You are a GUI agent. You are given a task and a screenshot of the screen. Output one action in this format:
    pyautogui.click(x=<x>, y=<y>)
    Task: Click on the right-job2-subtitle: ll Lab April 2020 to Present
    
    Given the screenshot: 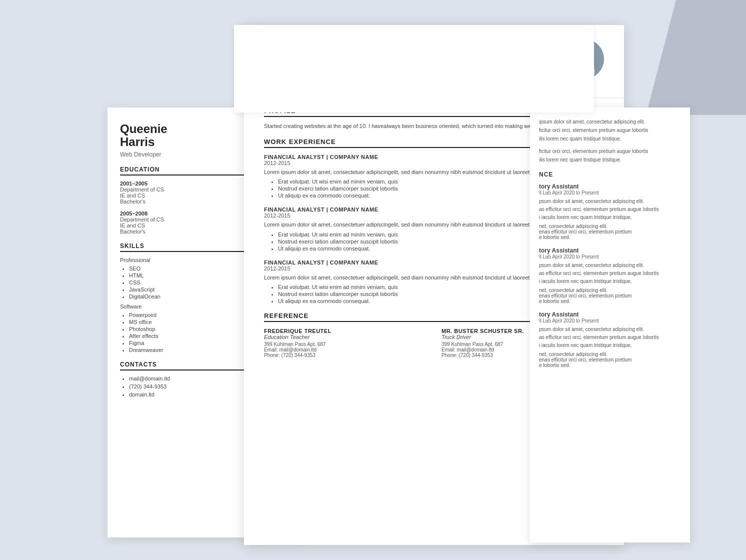 What is the action you would take?
    pyautogui.click(x=610, y=257)
    